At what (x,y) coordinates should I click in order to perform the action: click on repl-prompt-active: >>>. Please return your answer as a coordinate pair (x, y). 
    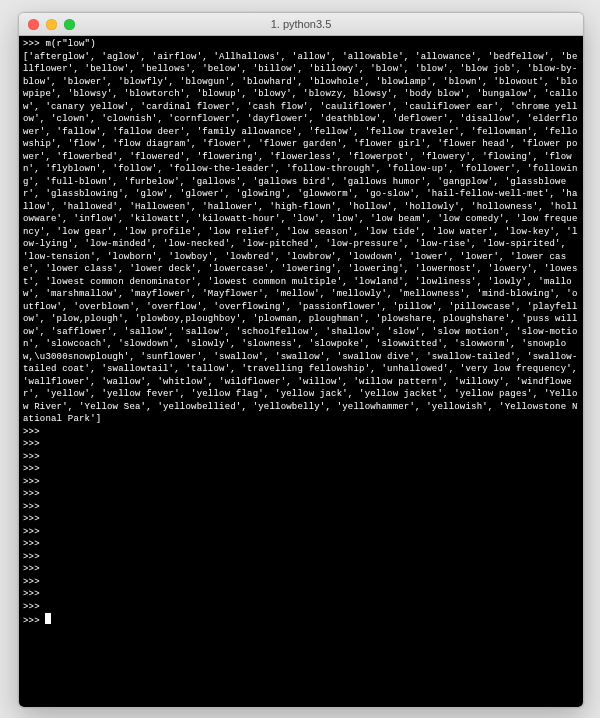
    Looking at the image, I should click on (301, 620).